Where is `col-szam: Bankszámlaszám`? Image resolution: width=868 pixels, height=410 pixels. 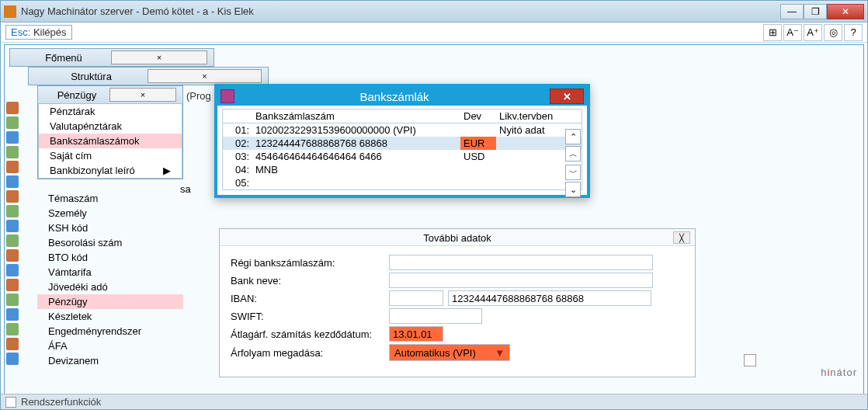
col-szam: Bankszámlaszám is located at coordinates (356, 116).